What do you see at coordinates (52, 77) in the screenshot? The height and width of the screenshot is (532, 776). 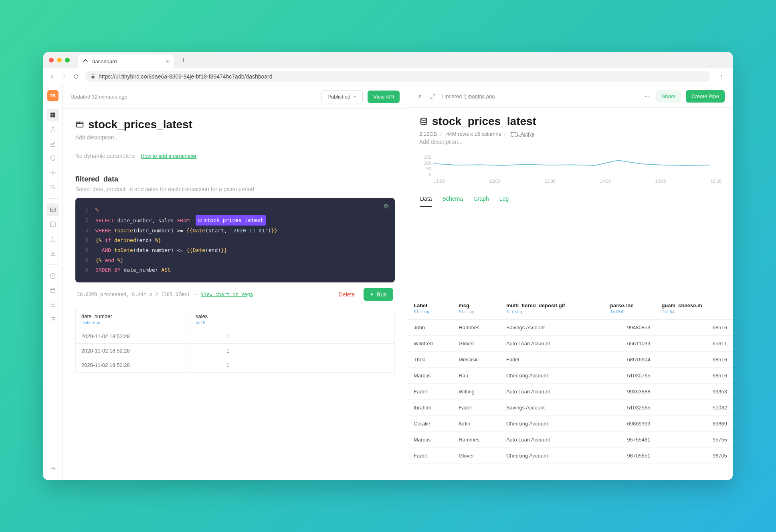 I see `nav-back-icon` at bounding box center [52, 77].